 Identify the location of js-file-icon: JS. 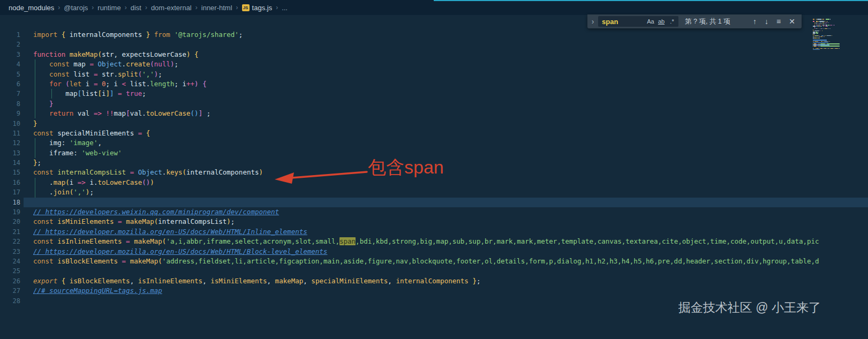
(246, 7).